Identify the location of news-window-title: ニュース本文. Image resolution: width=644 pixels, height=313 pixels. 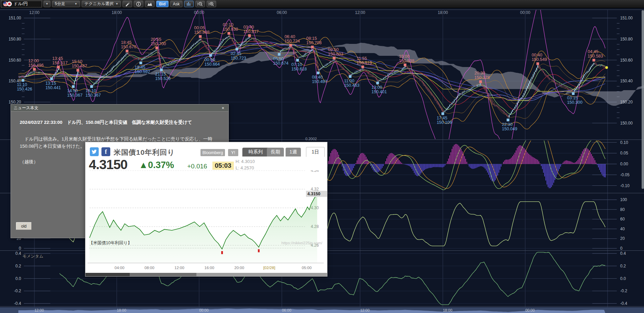
(26, 108).